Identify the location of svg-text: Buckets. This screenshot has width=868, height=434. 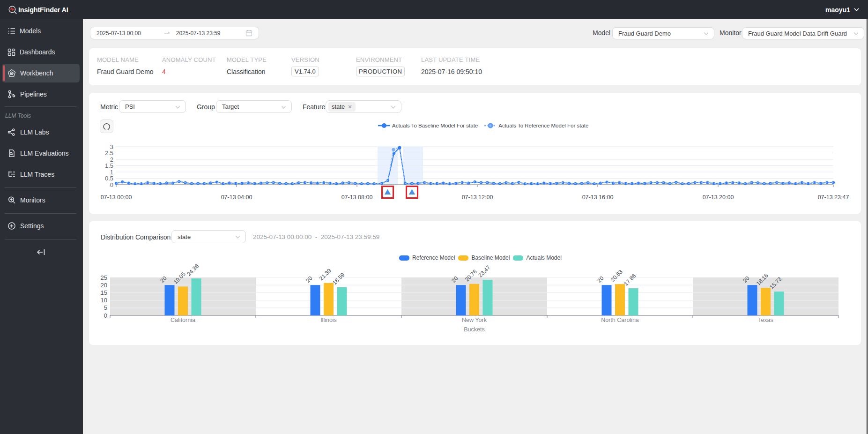
(474, 329).